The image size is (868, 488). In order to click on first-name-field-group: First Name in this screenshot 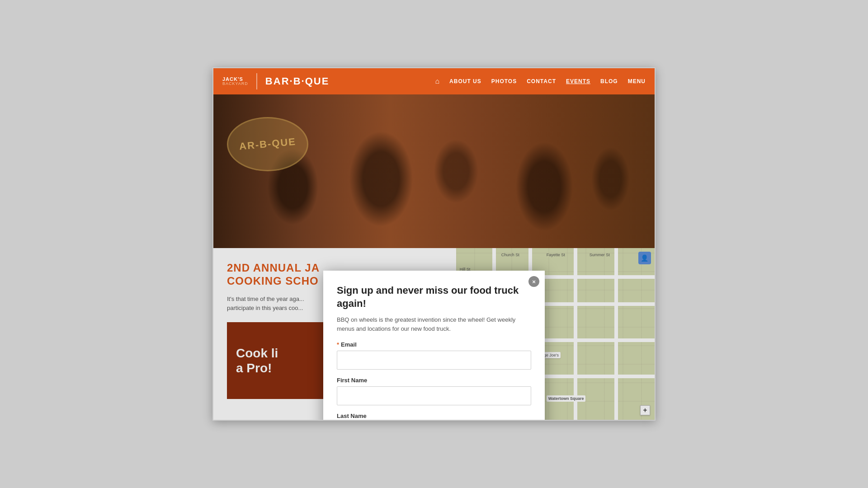, I will do `click(434, 391)`.